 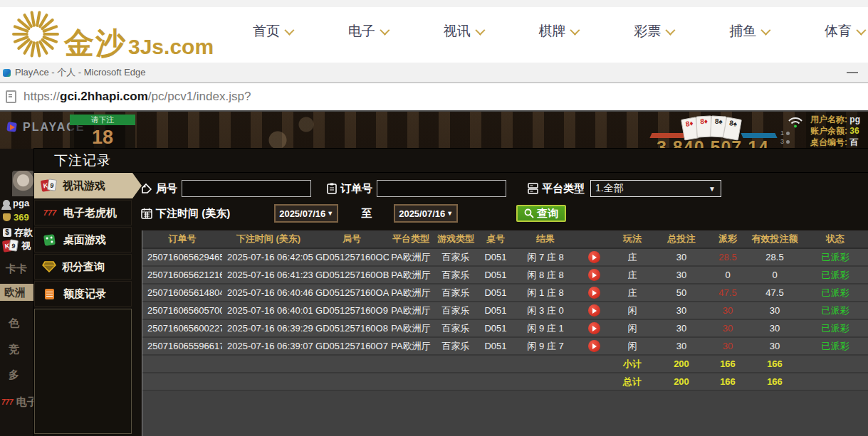 What do you see at coordinates (356, 189) in the screenshot?
I see `order-no-label: 订单号` at bounding box center [356, 189].